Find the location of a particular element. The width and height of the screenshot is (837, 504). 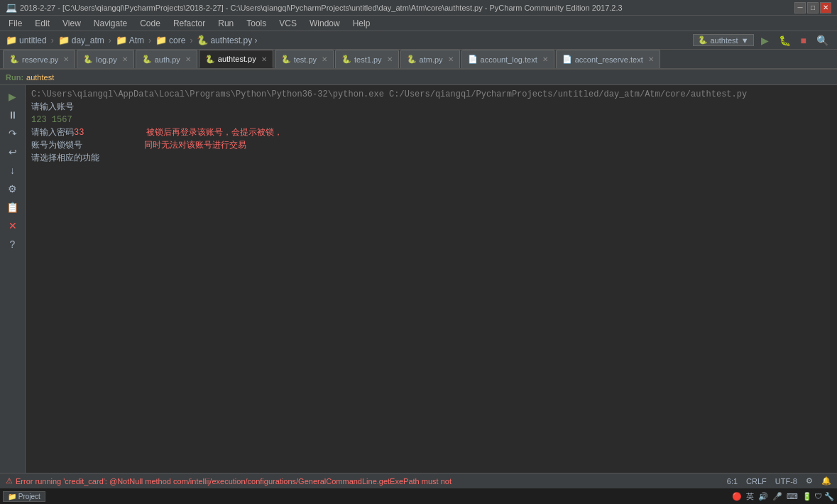

tab-label: log.py is located at coordinates (106, 60).